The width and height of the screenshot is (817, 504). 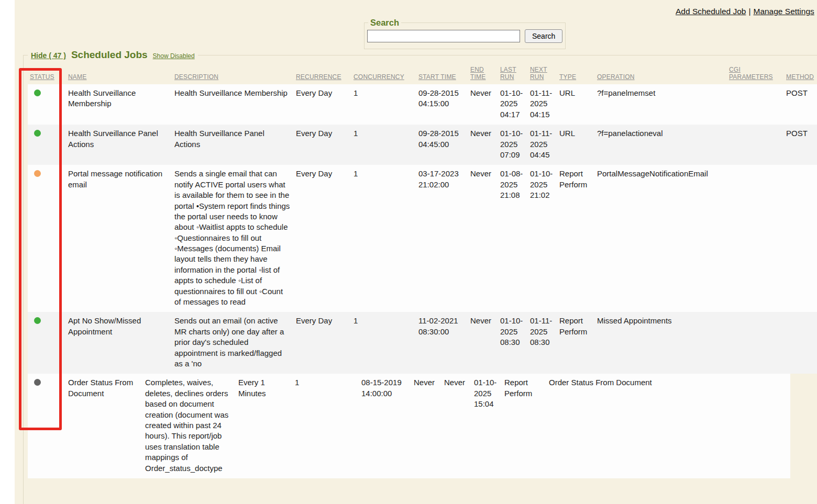 I want to click on job-description: Health Surveillance Panel Actions, so click(x=233, y=144).